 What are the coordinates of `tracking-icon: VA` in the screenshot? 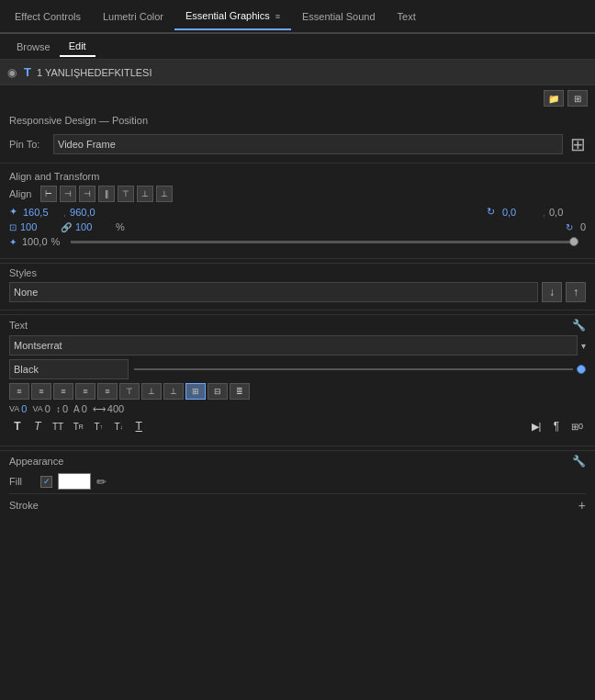 It's located at (37, 409).